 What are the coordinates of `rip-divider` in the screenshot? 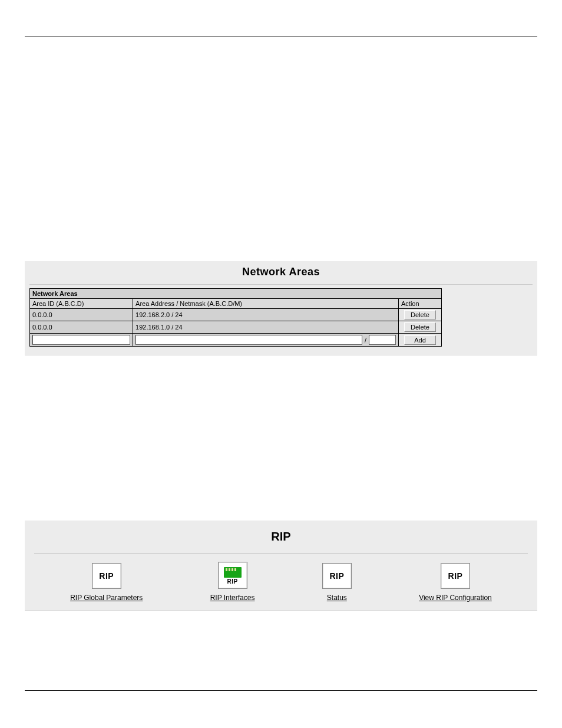 It's located at (281, 553).